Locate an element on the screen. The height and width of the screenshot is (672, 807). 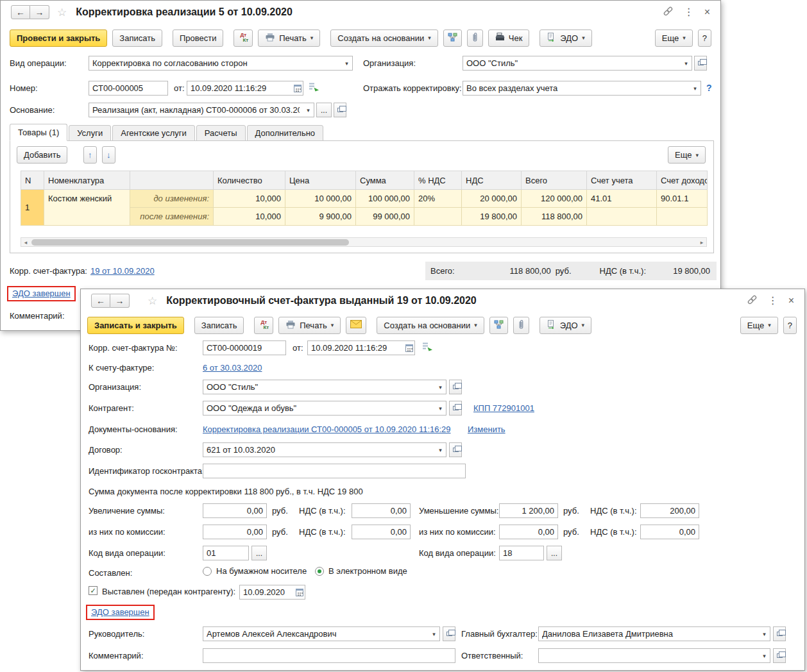
commission2-sum-field is located at coordinates (529, 532).